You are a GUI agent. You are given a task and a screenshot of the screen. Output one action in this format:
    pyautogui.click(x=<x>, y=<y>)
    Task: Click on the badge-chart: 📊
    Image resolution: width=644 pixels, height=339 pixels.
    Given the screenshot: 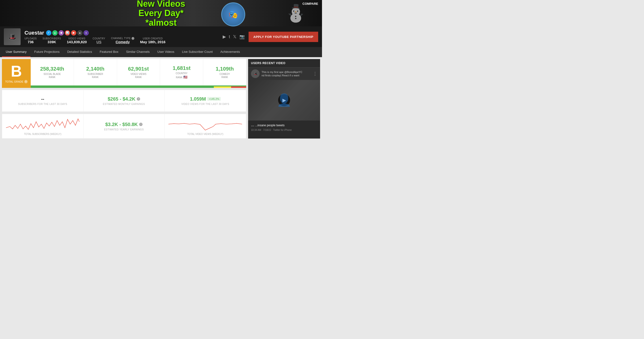 What is the action you would take?
    pyautogui.click(x=68, y=33)
    